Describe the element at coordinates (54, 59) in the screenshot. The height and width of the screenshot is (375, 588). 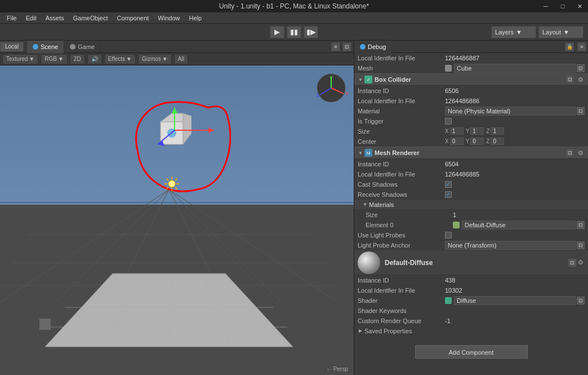
I see `rgb-dropdown: RGB▼` at that location.